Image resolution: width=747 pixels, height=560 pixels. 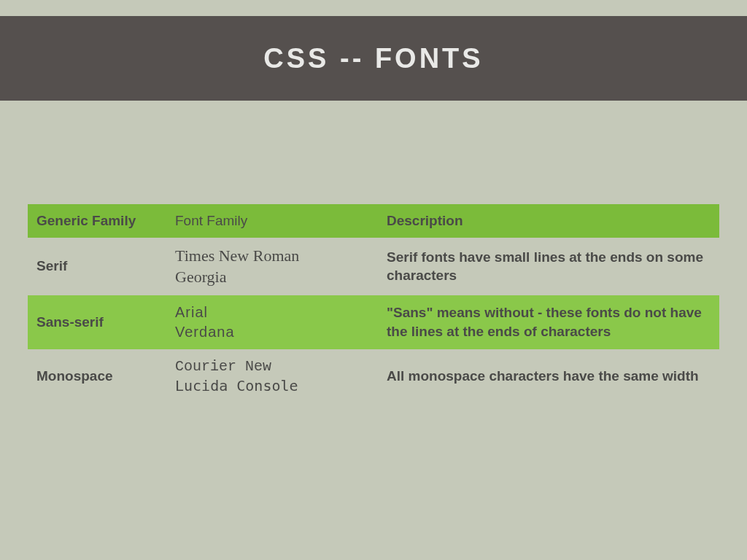 What do you see at coordinates (272, 386) in the screenshot?
I see `font-sample: Lucida Console` at bounding box center [272, 386].